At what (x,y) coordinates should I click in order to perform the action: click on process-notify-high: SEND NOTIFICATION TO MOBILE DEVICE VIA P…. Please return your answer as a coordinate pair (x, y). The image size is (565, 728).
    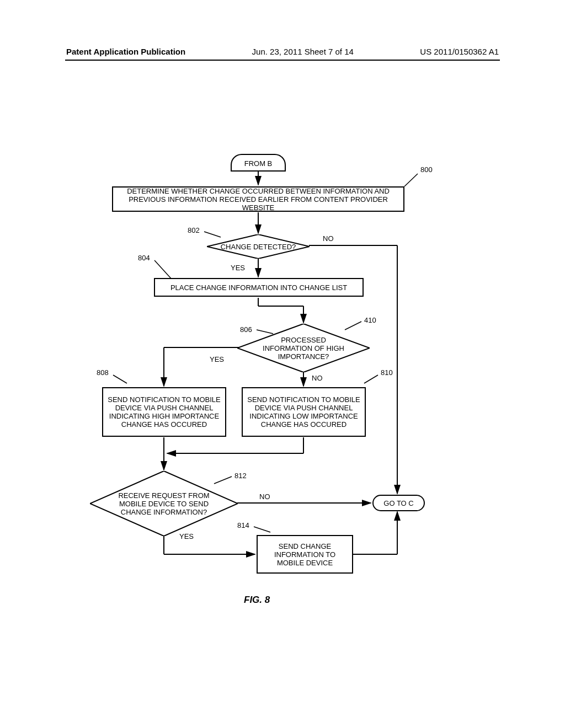
    Looking at the image, I should click on (164, 412).